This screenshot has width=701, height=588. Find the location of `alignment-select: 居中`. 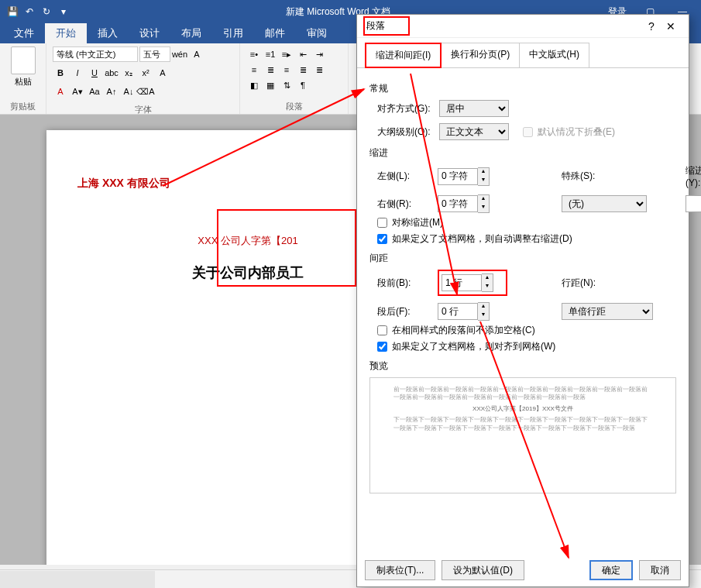

alignment-select: 居中 is located at coordinates (474, 108).